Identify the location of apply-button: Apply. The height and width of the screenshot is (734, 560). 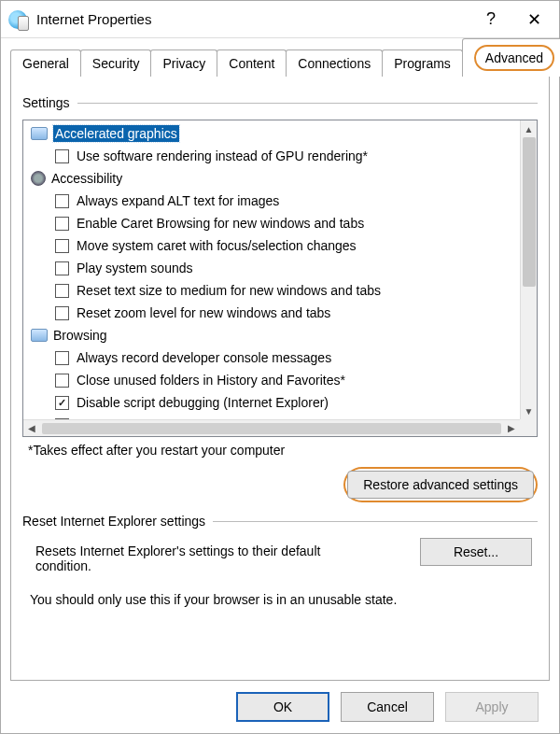
(492, 707).